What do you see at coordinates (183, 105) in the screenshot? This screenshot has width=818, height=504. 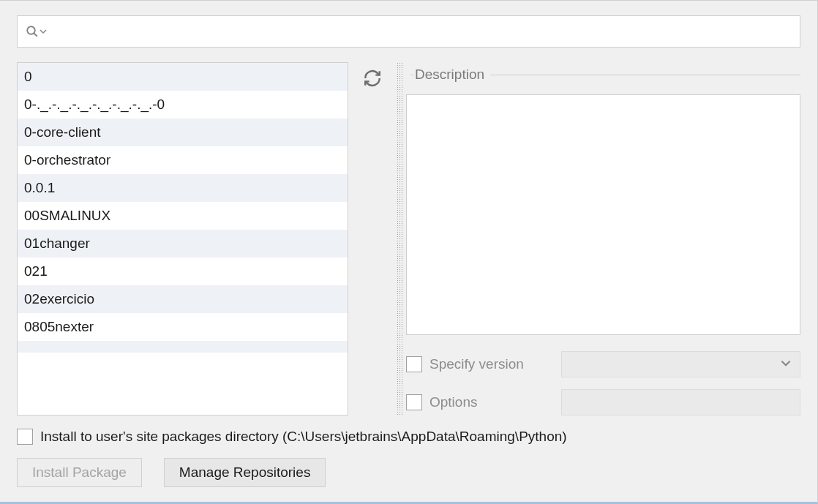 I see `list-item: 0-._.-._.-._.-._.-._.-._.-0` at bounding box center [183, 105].